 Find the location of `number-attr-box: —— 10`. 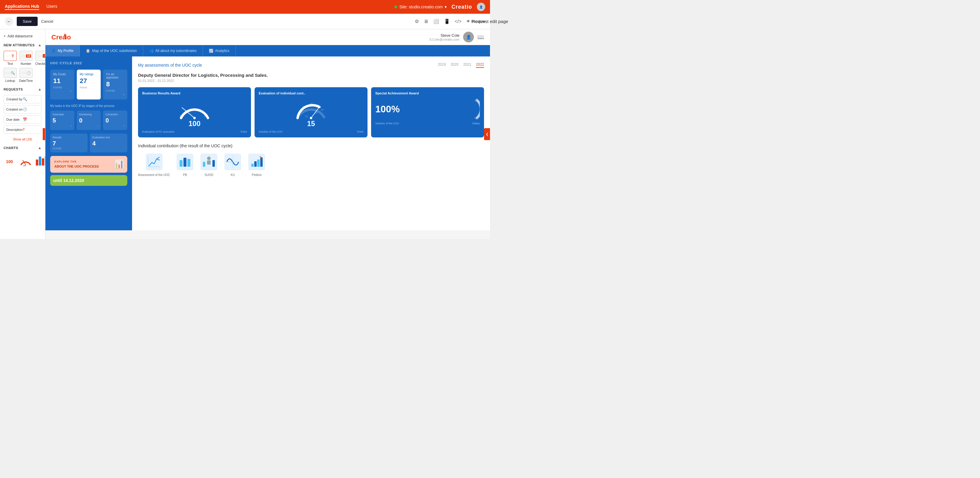

number-attr-box: —— 10 is located at coordinates (26, 56).